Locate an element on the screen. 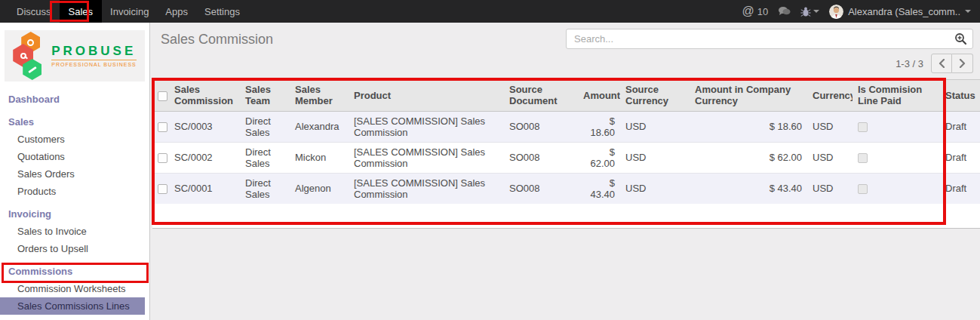 Image resolution: width=980 pixels, height=320 pixels. cell-amount-company-currency: $ 62.00 is located at coordinates (748, 157).